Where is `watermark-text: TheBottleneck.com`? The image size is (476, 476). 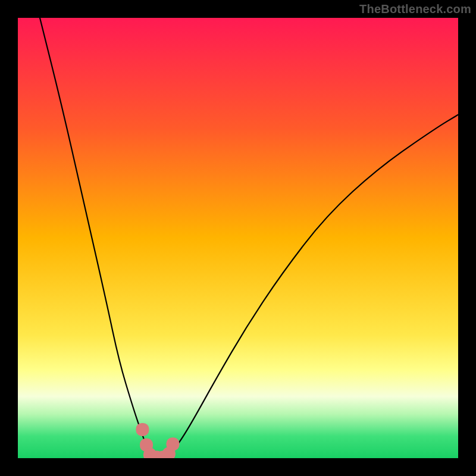
watermark-text: TheBottleneck.com is located at coordinates (415, 10).